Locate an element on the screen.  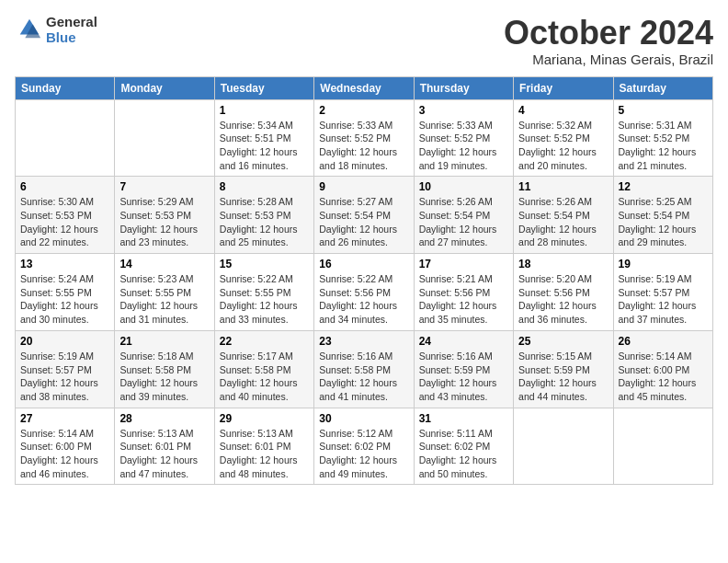
day-number: 12 is located at coordinates (664, 187).